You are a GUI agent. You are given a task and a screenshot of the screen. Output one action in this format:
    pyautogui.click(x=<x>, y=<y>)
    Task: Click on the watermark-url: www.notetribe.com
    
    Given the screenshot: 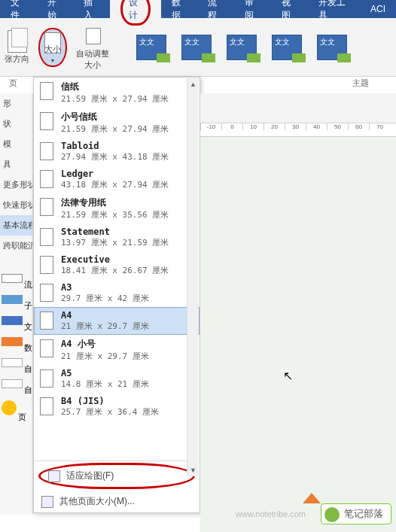 What is the action you would take?
    pyautogui.click(x=271, y=514)
    